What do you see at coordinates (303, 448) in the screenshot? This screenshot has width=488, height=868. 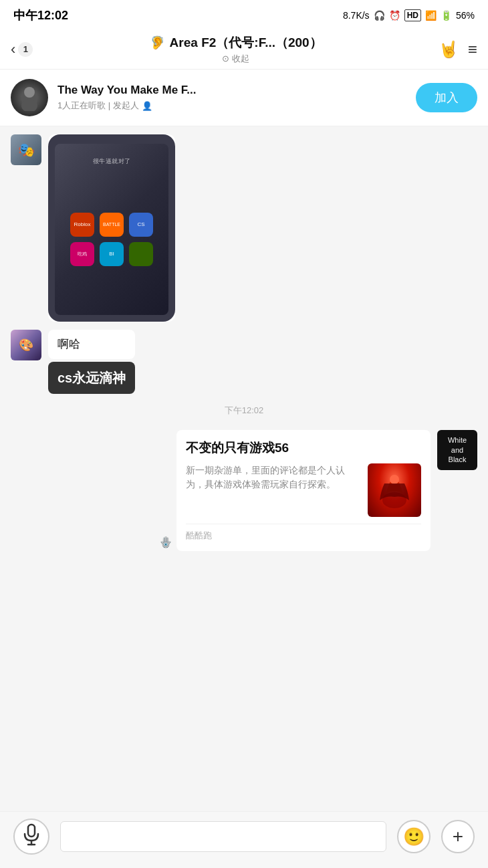 I see `article-title: 不变的只有游戏56` at bounding box center [303, 448].